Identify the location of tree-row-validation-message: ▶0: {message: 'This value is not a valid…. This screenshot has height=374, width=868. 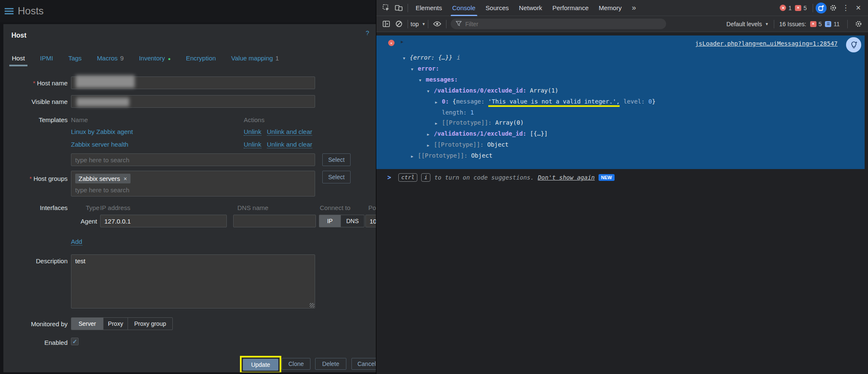
(620, 102).